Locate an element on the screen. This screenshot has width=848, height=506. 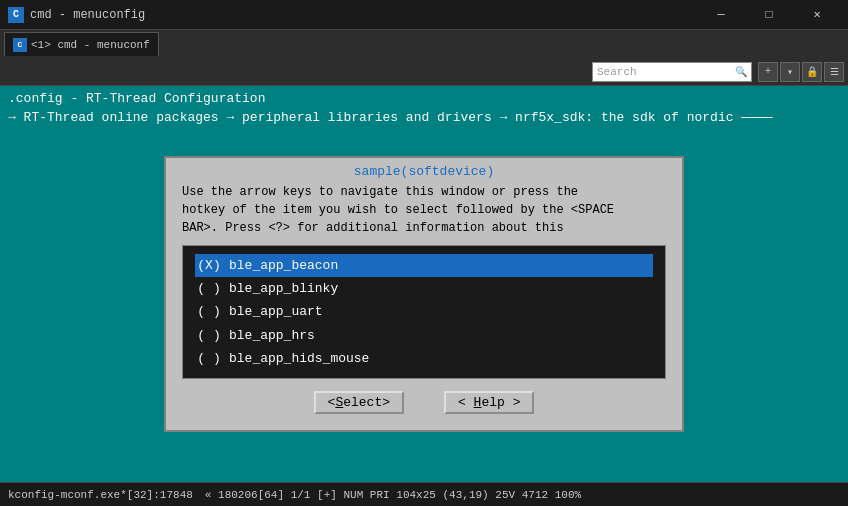
lock-icon-btn: 🔒 is located at coordinates (812, 72).